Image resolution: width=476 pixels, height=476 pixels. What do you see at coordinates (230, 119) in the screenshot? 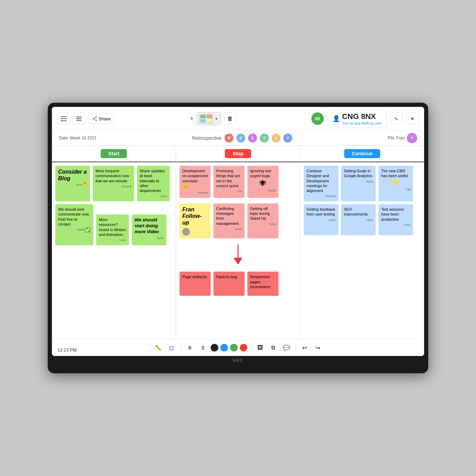
I see `delete-board-button: 🗑` at bounding box center [230, 119].